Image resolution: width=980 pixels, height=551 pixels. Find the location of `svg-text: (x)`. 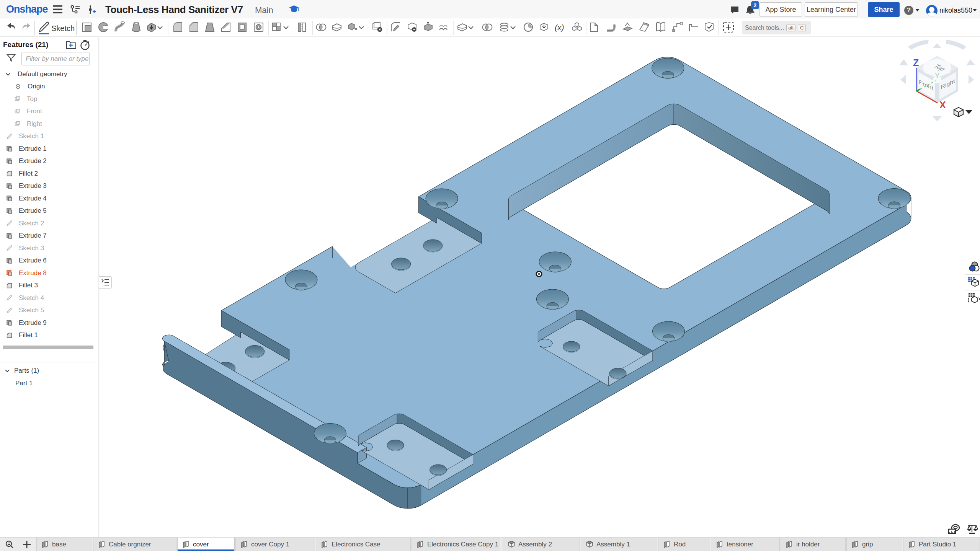

svg-text: (x) is located at coordinates (560, 28).